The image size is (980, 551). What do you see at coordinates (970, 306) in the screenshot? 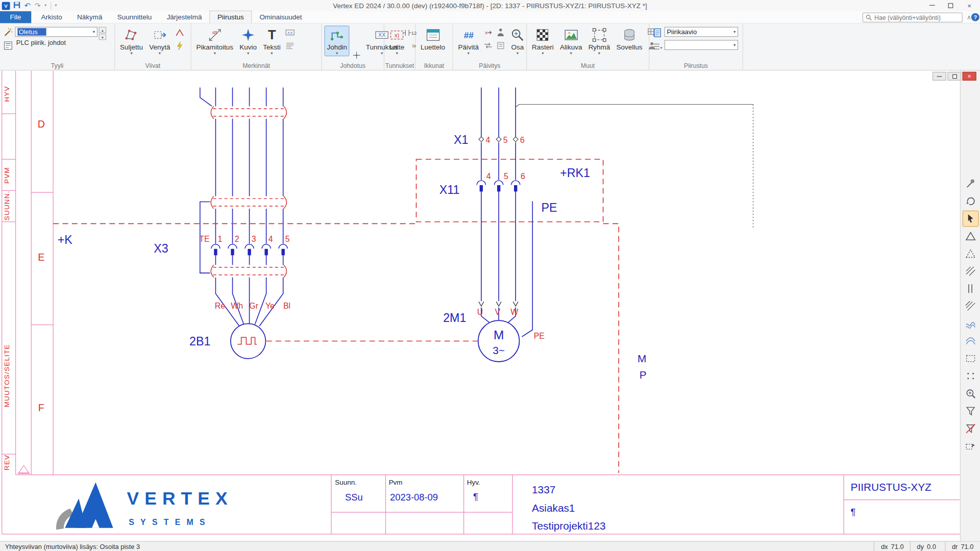
I see `diagonal-lines-icon` at bounding box center [970, 306].